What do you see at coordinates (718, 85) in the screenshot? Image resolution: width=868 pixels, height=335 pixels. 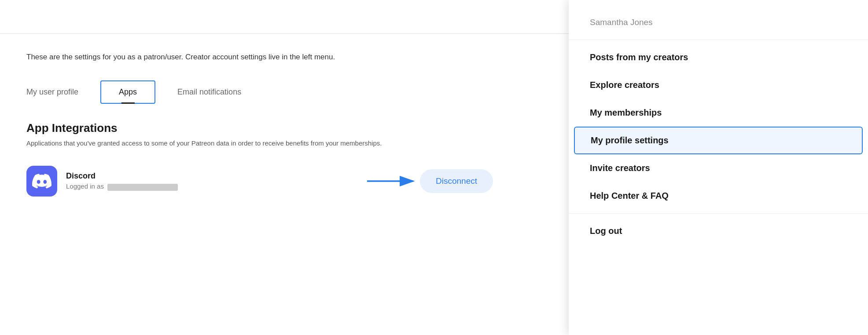 I see `menu-item-explore-creators: Explore creators` at bounding box center [718, 85].